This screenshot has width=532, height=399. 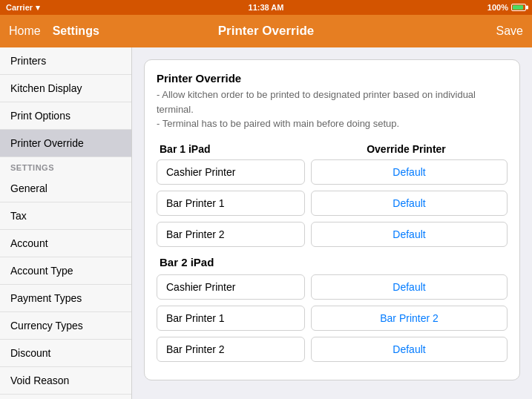 I want to click on status-time: 11:38 AM, so click(x=266, y=7).